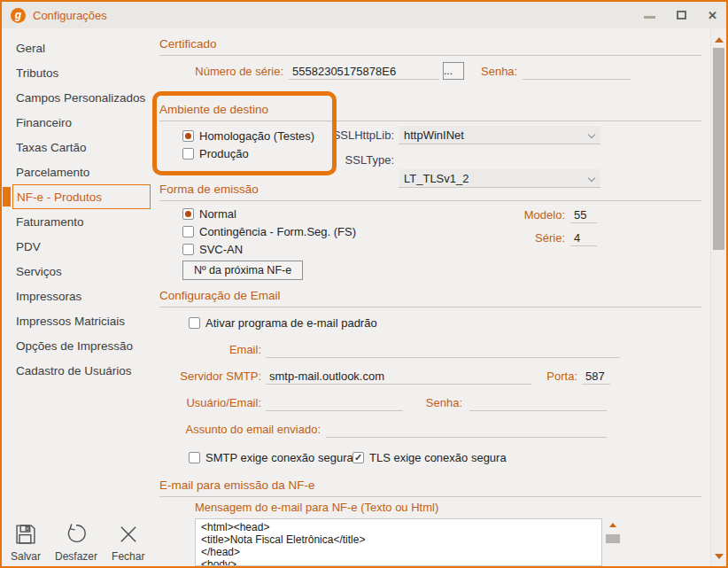 The width and height of the screenshot is (728, 568). Describe the element at coordinates (76, 556) in the screenshot. I see `undo-label: Desfazer` at that location.